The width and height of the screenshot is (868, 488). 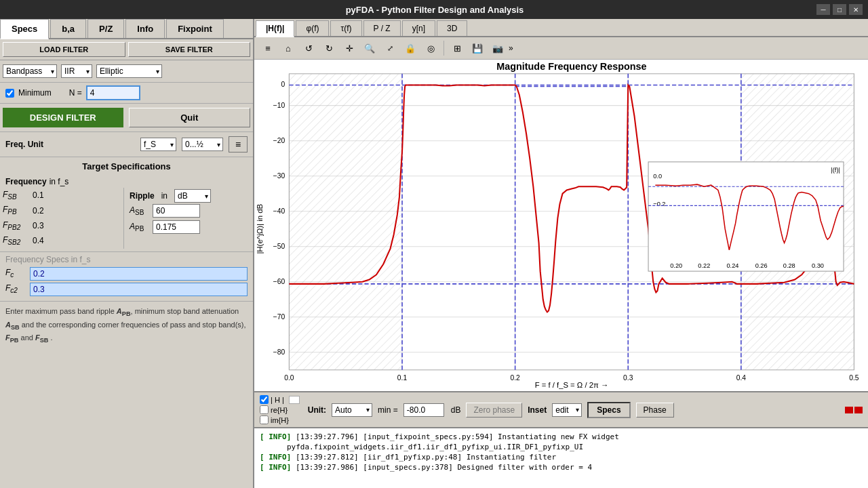 What do you see at coordinates (840, 9) in the screenshot?
I see `window-controls: ─ □ ✕` at bounding box center [840, 9].